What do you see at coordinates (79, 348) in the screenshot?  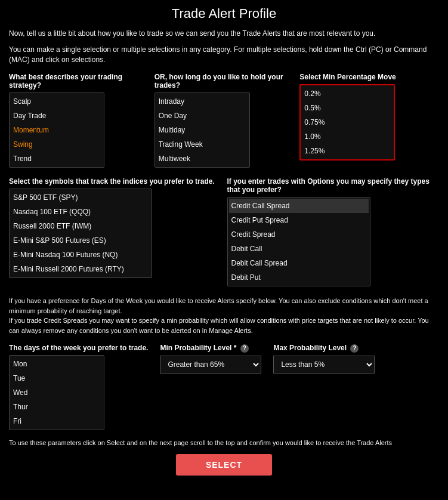 I see `days-label: The days of the week you prefer to trade…` at bounding box center [79, 348].